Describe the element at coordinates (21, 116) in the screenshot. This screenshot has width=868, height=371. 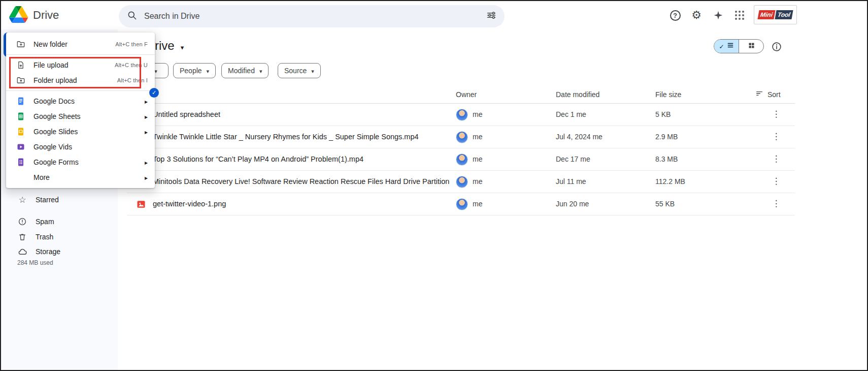
I see `google-sheets-icon` at that location.